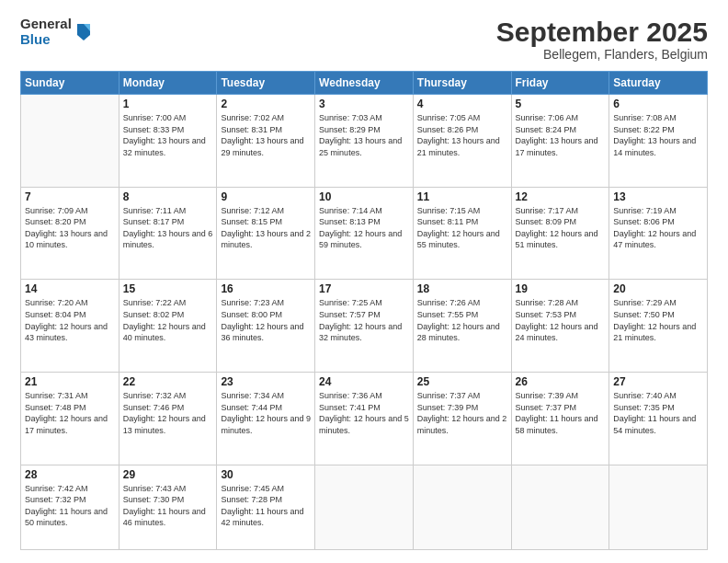  What do you see at coordinates (602, 39) in the screenshot?
I see `title-block: September 2025 Bellegem, Flanders, Belgi…` at bounding box center [602, 39].